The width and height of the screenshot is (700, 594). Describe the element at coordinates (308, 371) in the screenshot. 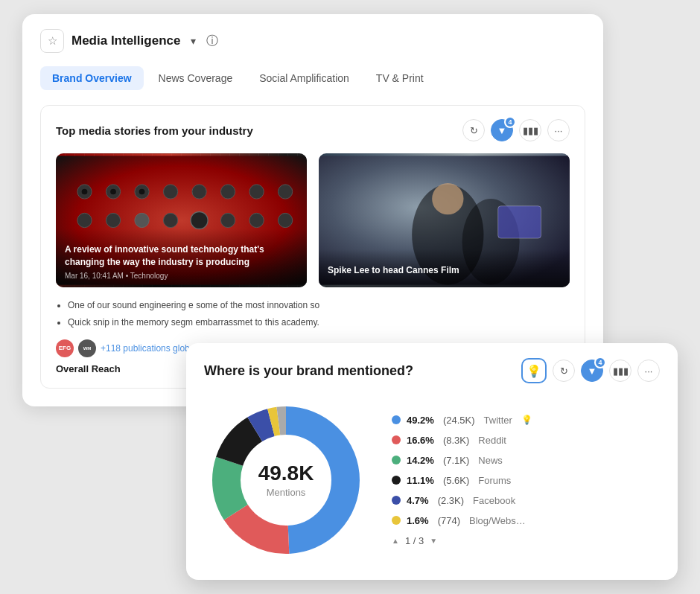

I see `front-title: Where is your brand mentioned?` at that location.